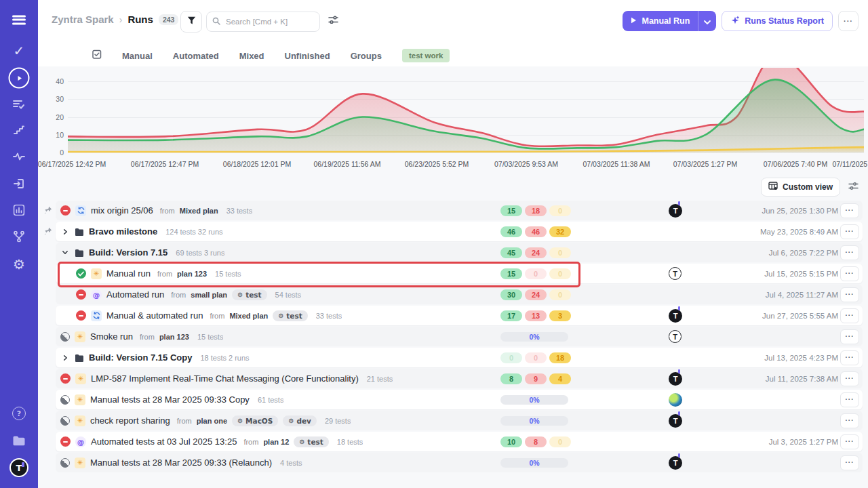  I want to click on user-avatar: T, so click(19, 468).